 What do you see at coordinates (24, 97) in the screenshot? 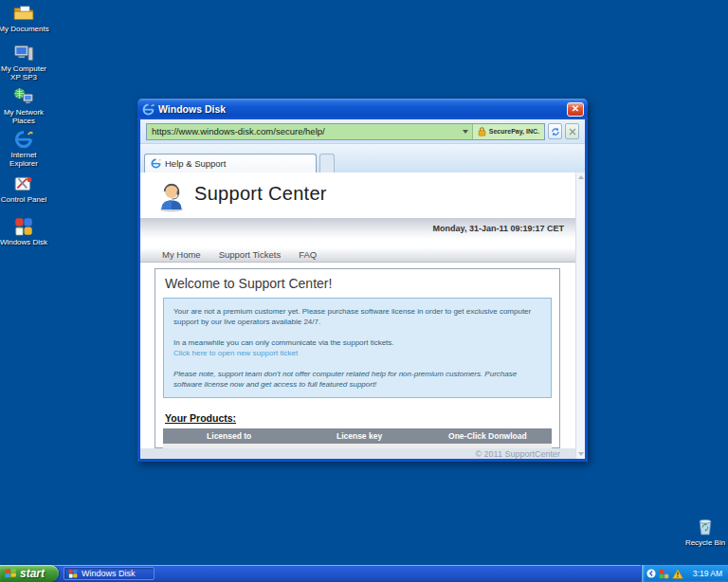
I see `network-places-icon` at bounding box center [24, 97].